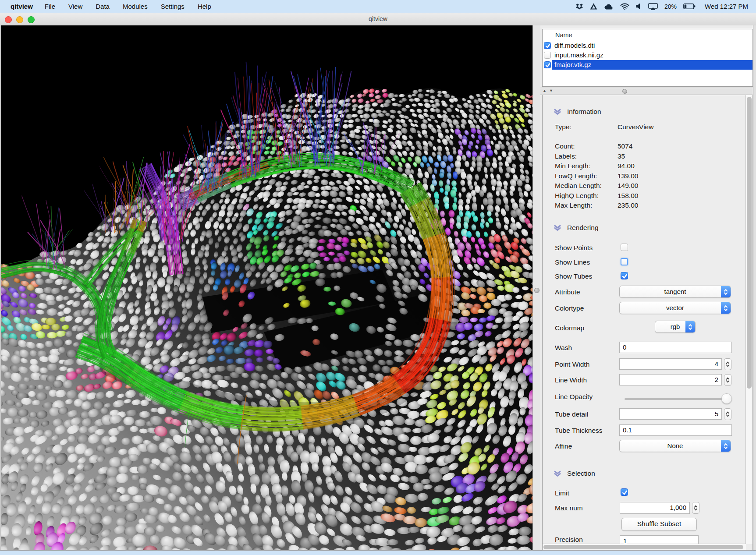 The image size is (756, 555). Describe the element at coordinates (648, 58) in the screenshot. I see `layer-list: Name diff.models.dti input.mask.nii.gz f…` at that location.